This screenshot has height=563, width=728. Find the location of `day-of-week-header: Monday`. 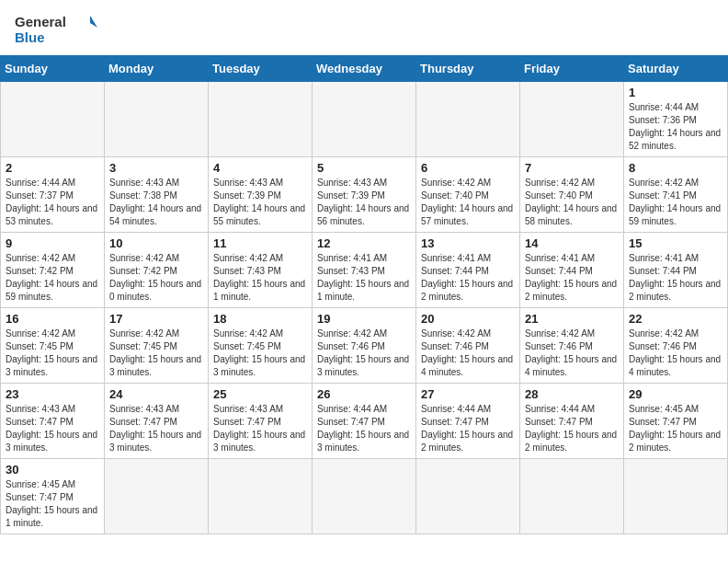

day-of-week-header: Monday is located at coordinates (156, 69).